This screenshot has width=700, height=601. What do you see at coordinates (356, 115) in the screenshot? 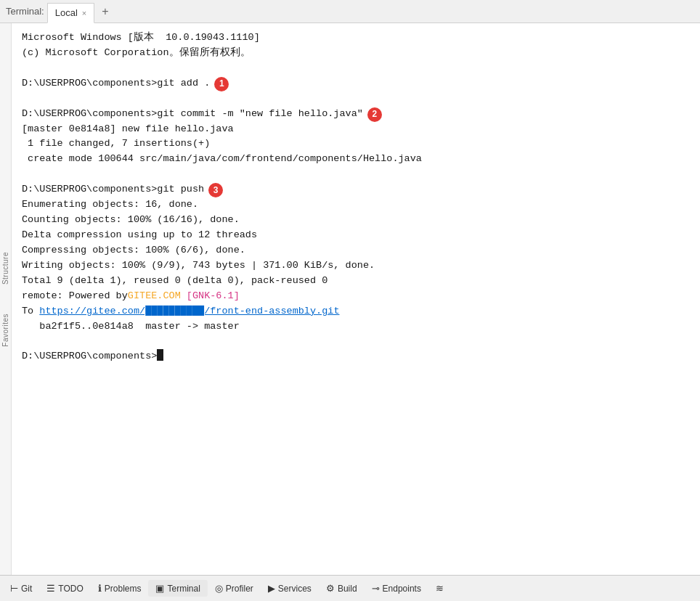
I see `terminal-line-6: D:\USERPROG\components>git commit -m "ne…` at bounding box center [356, 115].